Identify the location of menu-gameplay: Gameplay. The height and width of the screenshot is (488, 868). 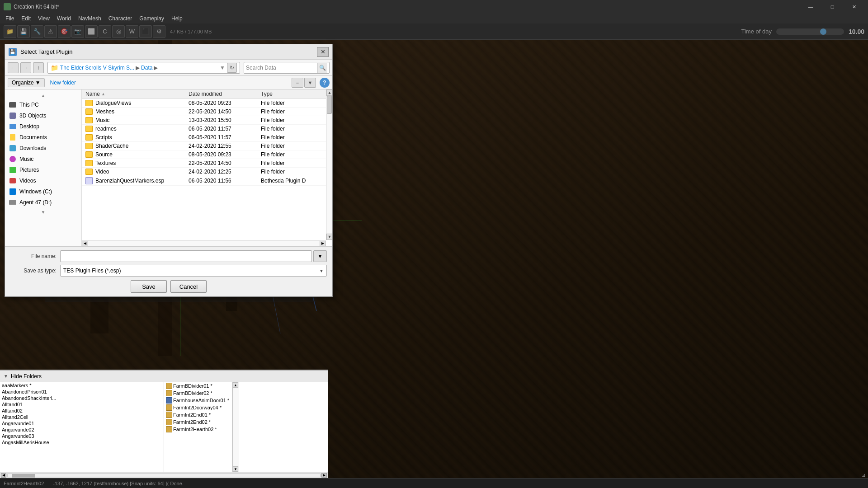
(152, 19).